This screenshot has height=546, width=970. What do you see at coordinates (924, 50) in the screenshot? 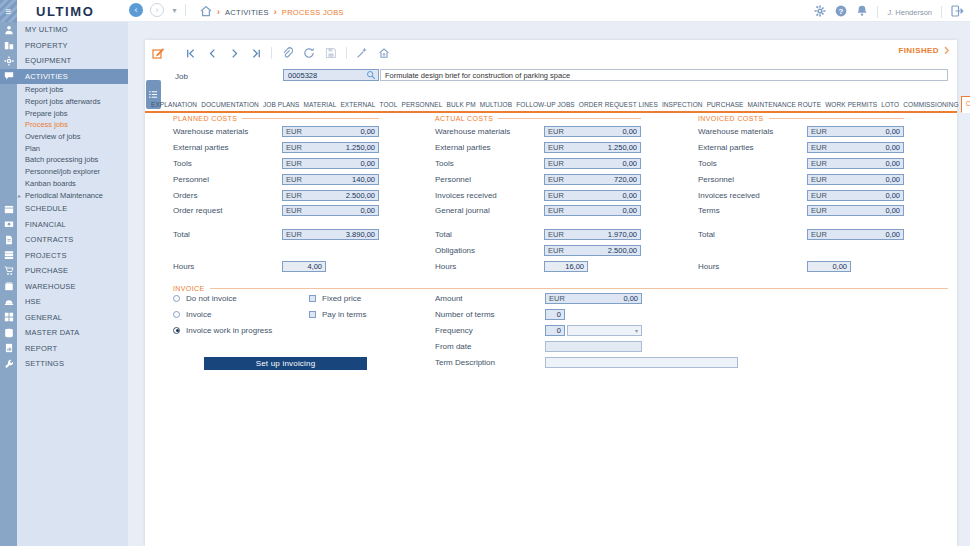
I see `status-badge: FINISHED` at bounding box center [924, 50].